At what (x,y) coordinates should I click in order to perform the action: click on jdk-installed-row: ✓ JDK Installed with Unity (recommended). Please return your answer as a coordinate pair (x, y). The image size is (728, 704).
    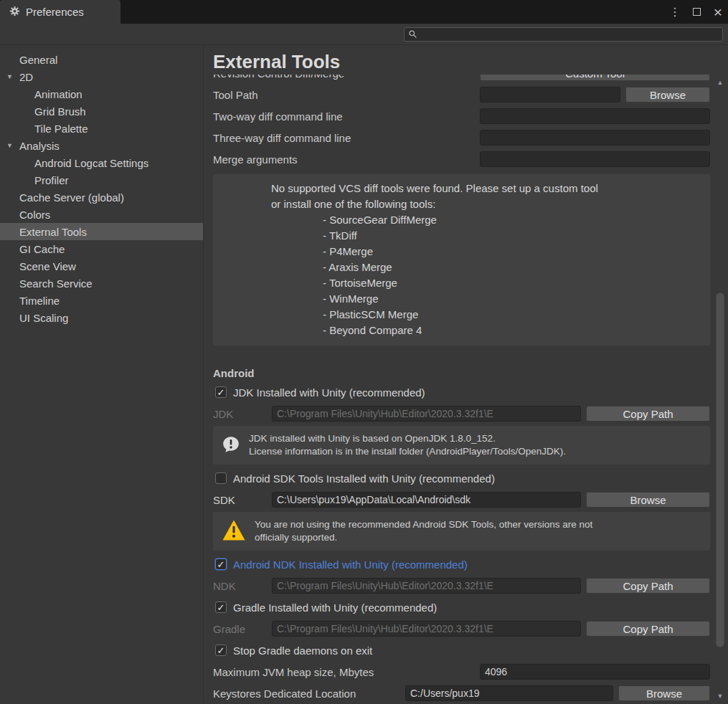
    Looking at the image, I should click on (462, 392).